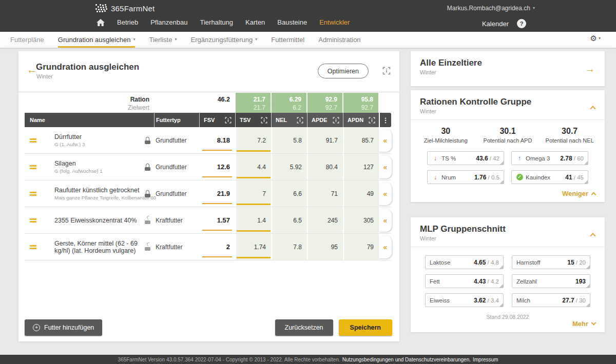 Image resolution: width=616 pixels, height=364 pixels. I want to click on nav-item-entwickler: Entwickler, so click(335, 23).